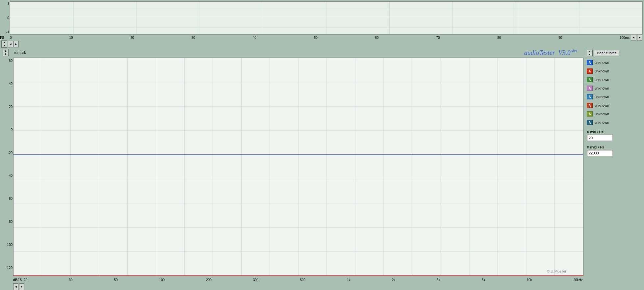 The width and height of the screenshot is (644, 290). Describe the element at coordinates (590, 51) in the screenshot. I see `sidebar-spin-up: ▲` at that location.